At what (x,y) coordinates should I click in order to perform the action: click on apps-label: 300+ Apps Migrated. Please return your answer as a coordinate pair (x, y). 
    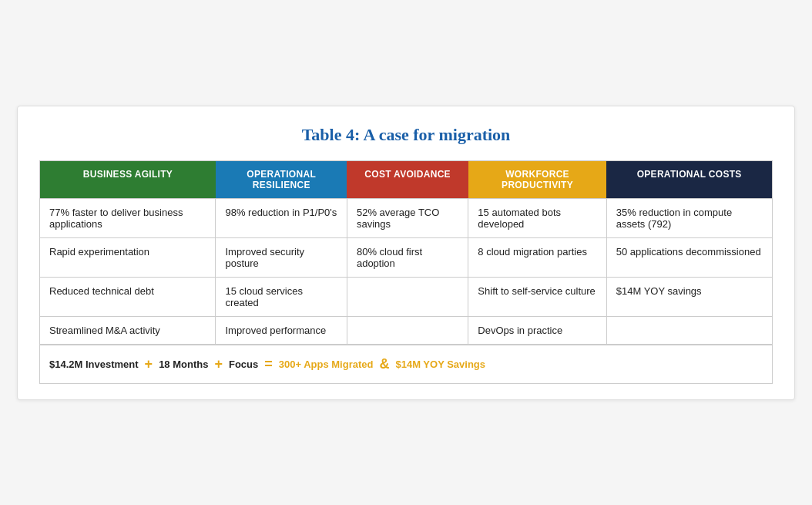
    Looking at the image, I should click on (327, 364).